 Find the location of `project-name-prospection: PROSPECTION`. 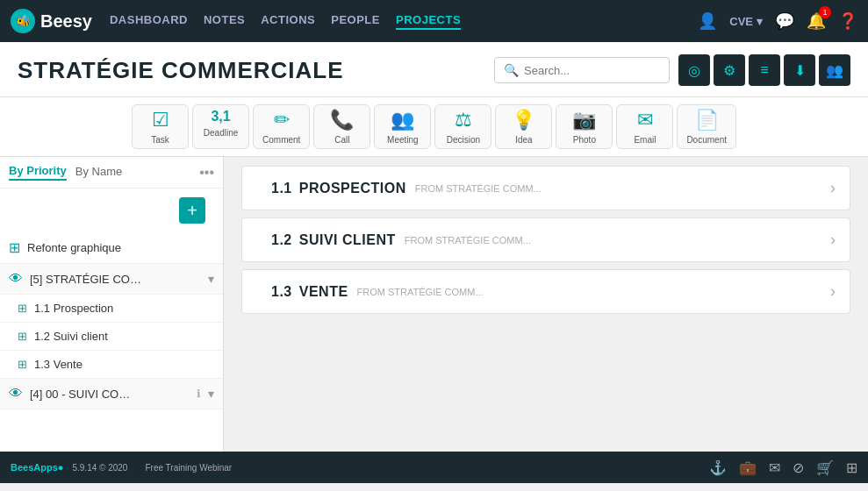

project-name-prospection: PROSPECTION is located at coordinates (353, 189).